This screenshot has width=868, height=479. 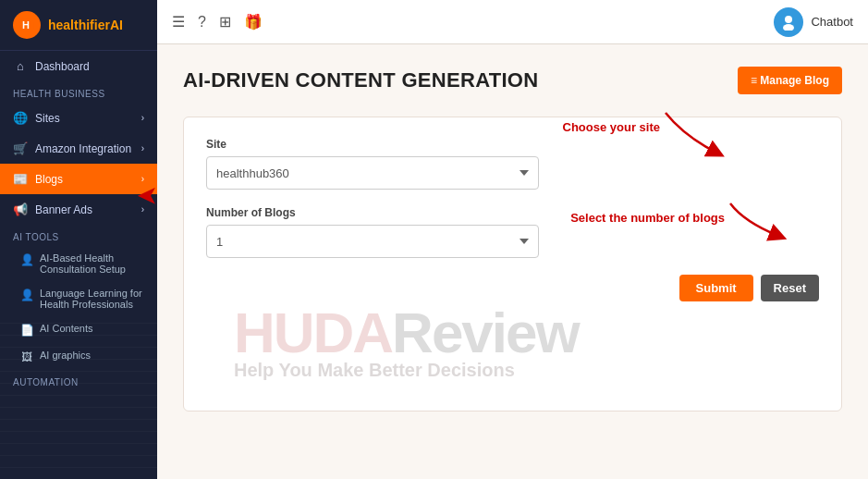 What do you see at coordinates (813, 22) in the screenshot?
I see `chatbot-button: Chatbot` at bounding box center [813, 22].